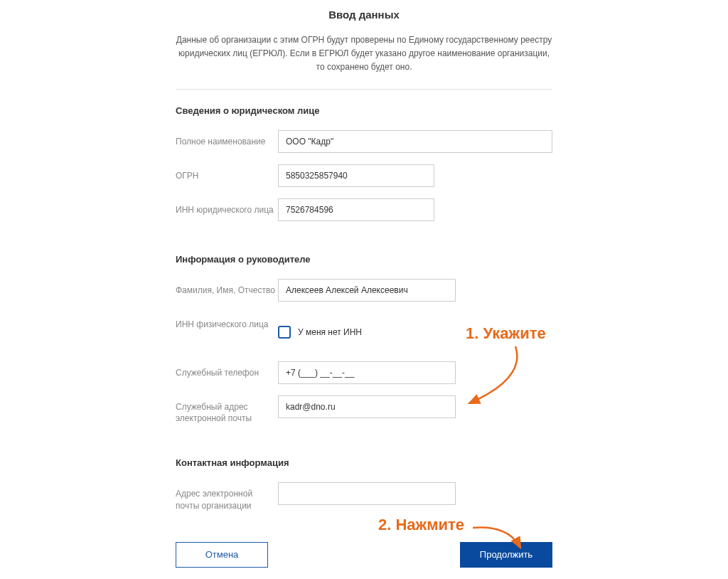  I want to click on work-email-label: Служебный адрес электронной почты, so click(227, 410).